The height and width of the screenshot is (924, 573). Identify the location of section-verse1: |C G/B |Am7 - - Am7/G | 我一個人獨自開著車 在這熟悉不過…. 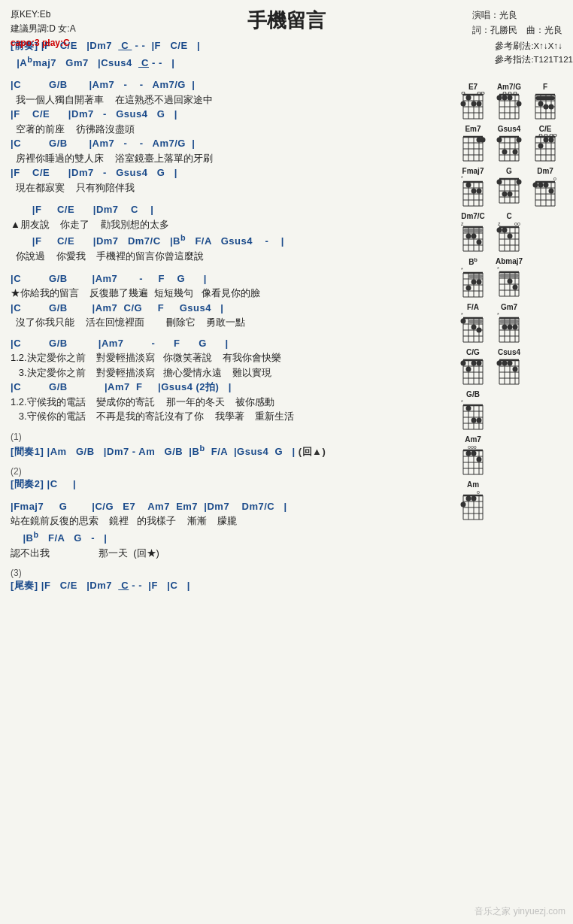
(226, 136).